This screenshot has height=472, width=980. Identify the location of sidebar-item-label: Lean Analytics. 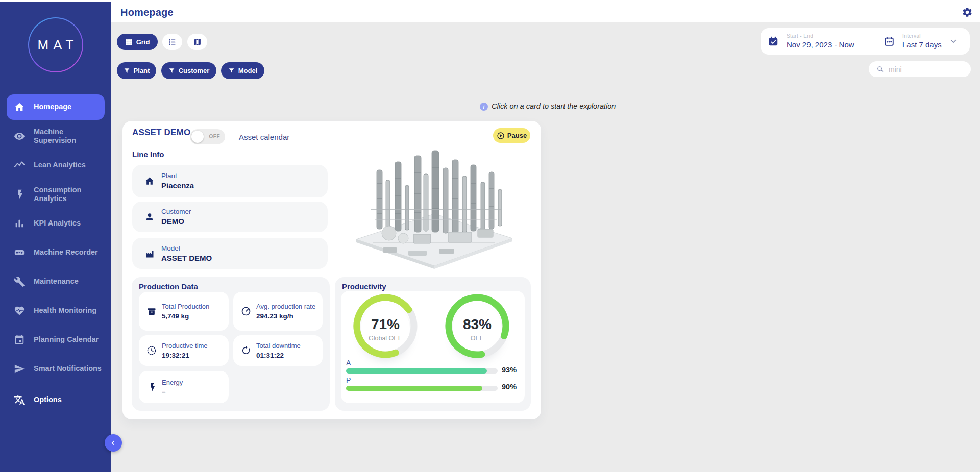
(69, 165).